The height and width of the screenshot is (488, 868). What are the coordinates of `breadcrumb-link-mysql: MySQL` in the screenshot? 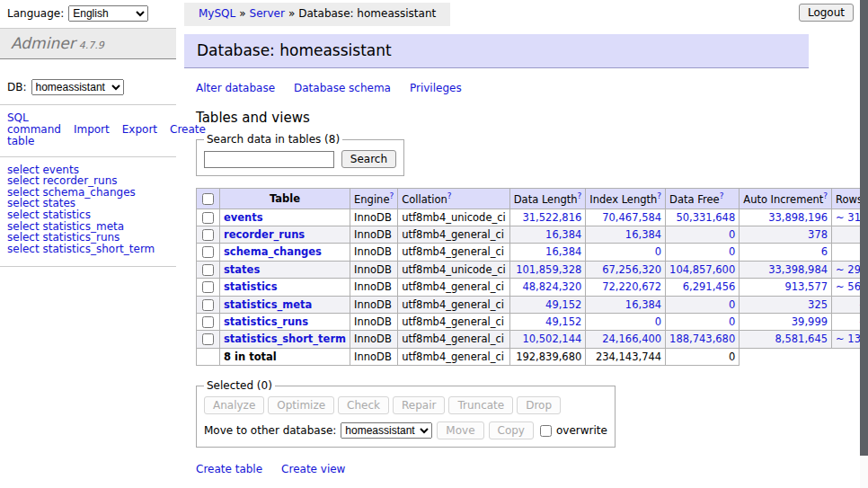 It's located at (217, 13).